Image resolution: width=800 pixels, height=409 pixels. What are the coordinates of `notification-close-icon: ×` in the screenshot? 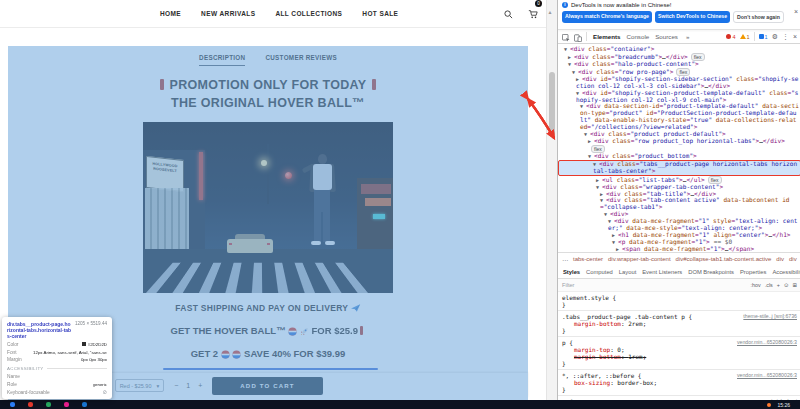 It's located at (796, 12).